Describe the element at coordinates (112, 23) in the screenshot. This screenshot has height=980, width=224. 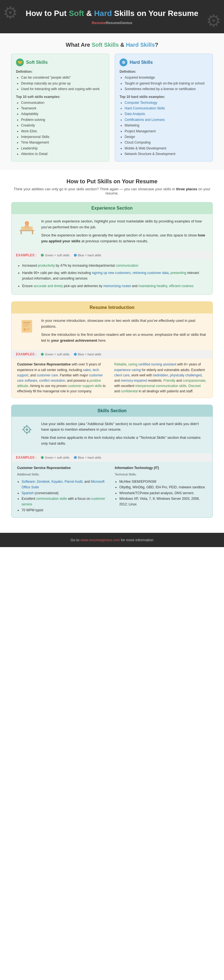
I see `brand-label: ResumeResumeGenius` at that location.